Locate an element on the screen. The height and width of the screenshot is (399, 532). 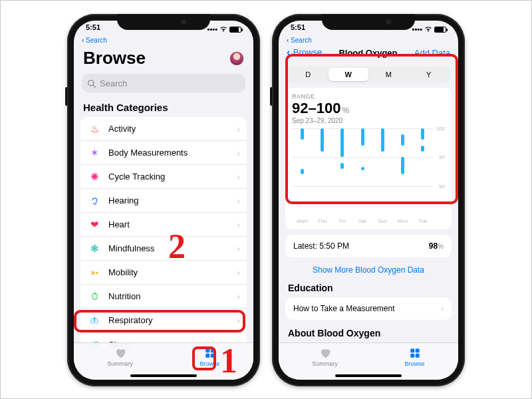
category-hearing: Hearing› is located at coordinates (164, 201).